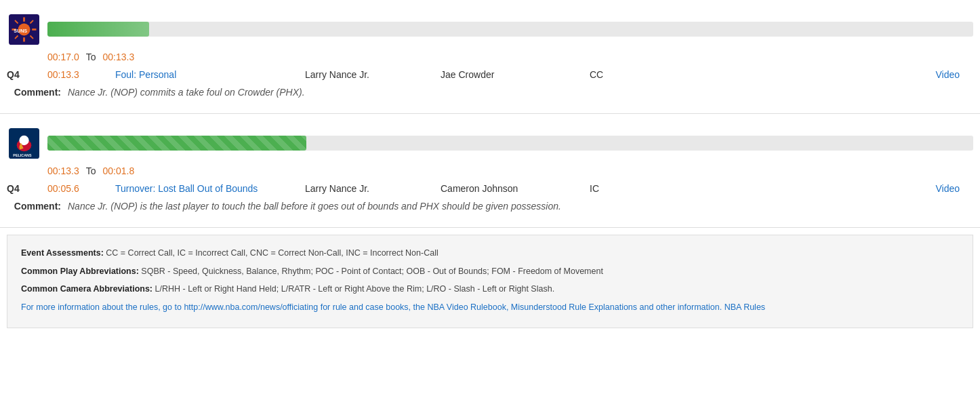  Describe the element at coordinates (490, 57) in the screenshot. I see `time-row-1: 00:17.0 To 00:13.3` at that location.